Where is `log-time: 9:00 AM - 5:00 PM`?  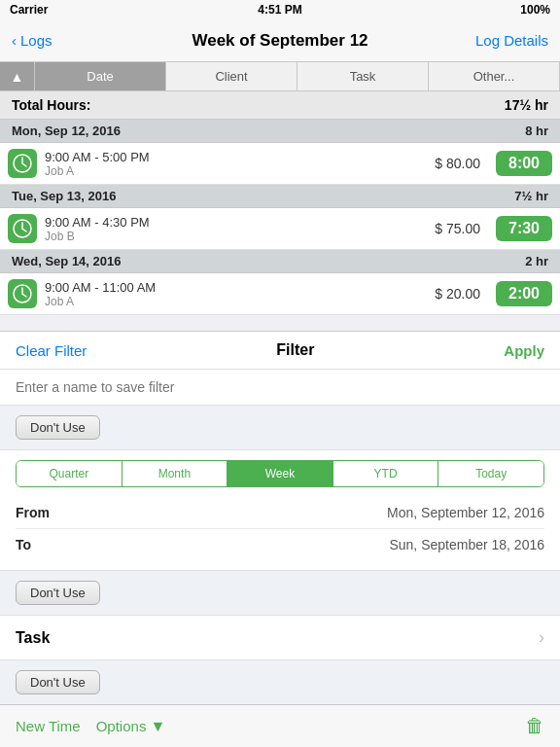
log-time: 9:00 AM - 5:00 PM is located at coordinates (235, 158).